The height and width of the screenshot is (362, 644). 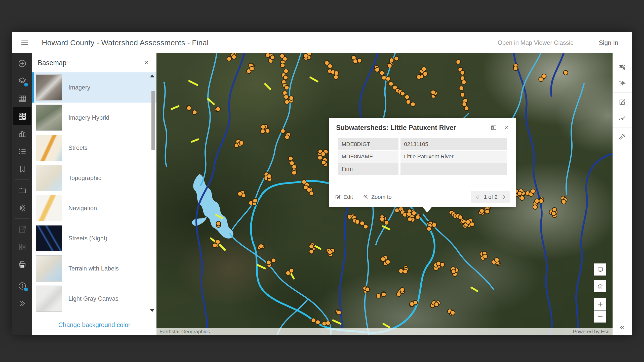 What do you see at coordinates (94, 268) in the screenshot?
I see `basemap-item-terrain: Terrain with Labels` at bounding box center [94, 268].